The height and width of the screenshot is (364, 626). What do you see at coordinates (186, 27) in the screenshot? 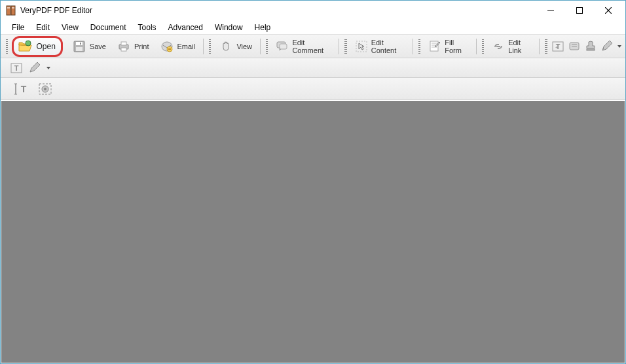
I see `menu-advanced: Advanced` at bounding box center [186, 27].